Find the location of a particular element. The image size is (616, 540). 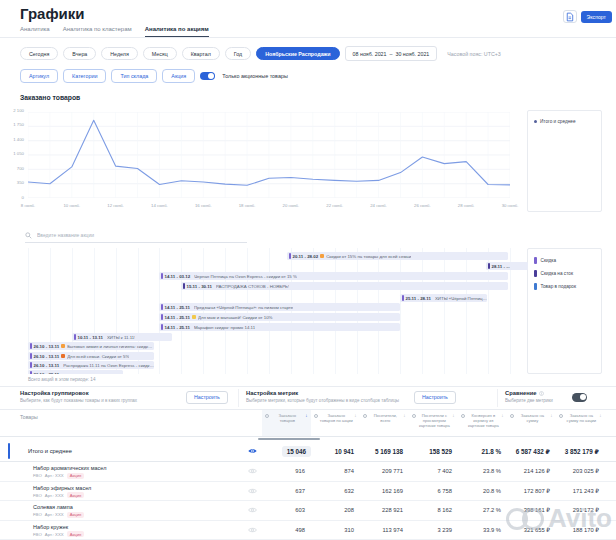

totals-row: Итого и среднее 15 04610 9415 169 138158… is located at coordinates (308, 452).